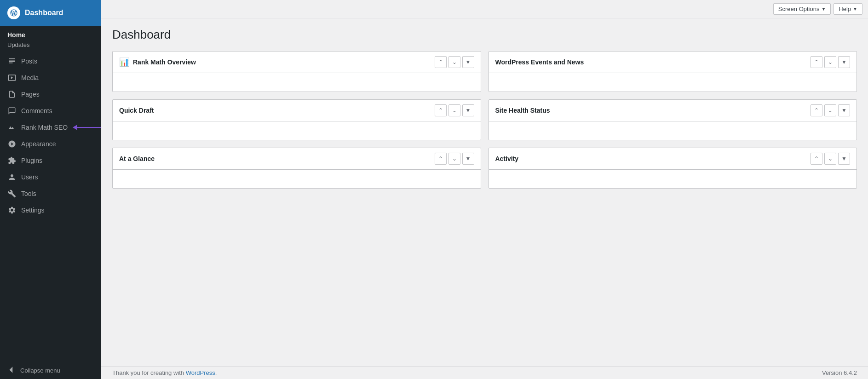 Image resolution: width=868 pixels, height=379 pixels. What do you see at coordinates (830, 110) in the screenshot?
I see `site-health-down-button: ⌄` at bounding box center [830, 110].